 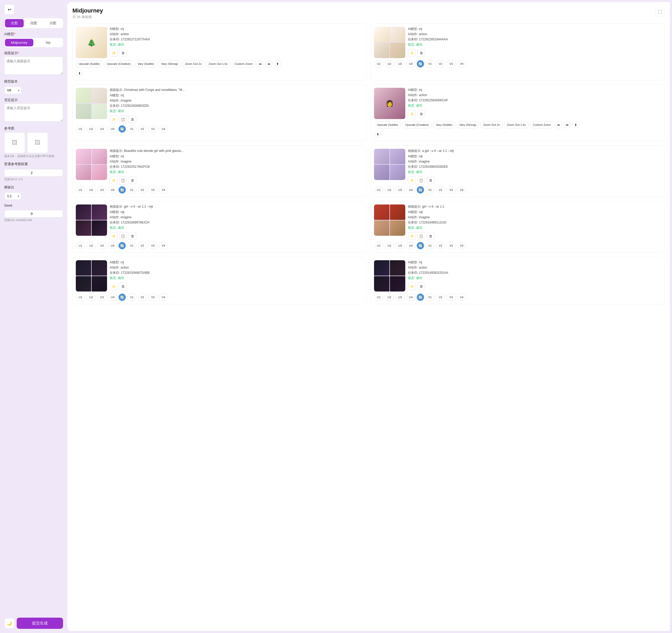 I want to click on seed-input, so click(x=33, y=214).